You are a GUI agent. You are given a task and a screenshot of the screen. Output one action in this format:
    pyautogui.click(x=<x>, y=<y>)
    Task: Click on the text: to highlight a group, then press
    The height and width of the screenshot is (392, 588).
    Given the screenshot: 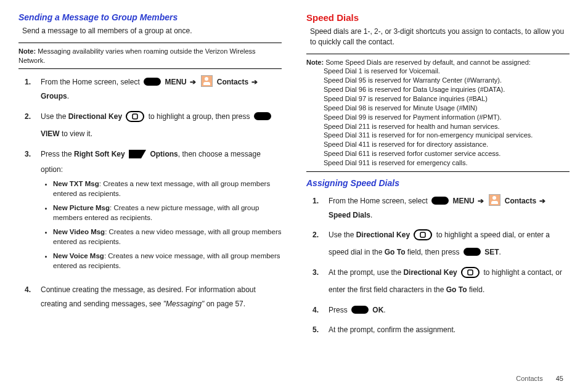 What is the action you would take?
    pyautogui.click(x=200, y=116)
    